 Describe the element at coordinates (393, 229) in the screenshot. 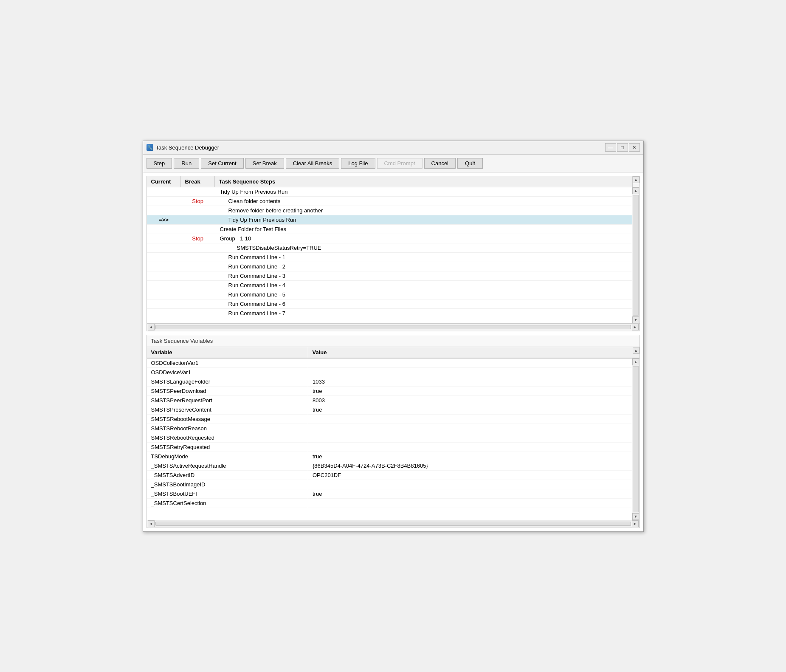

I see `table-row: Create Folder for Test Files` at that location.